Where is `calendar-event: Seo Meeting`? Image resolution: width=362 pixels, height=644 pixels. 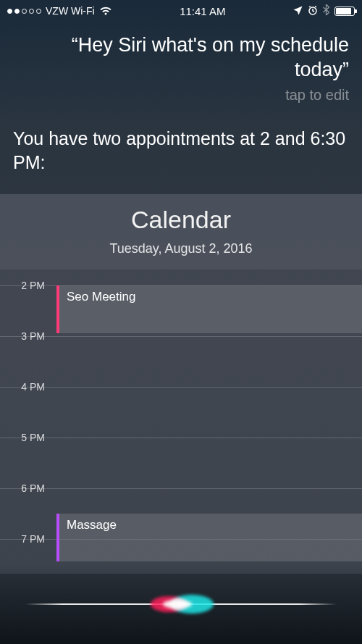
calendar-event: Seo Meeting is located at coordinates (209, 309).